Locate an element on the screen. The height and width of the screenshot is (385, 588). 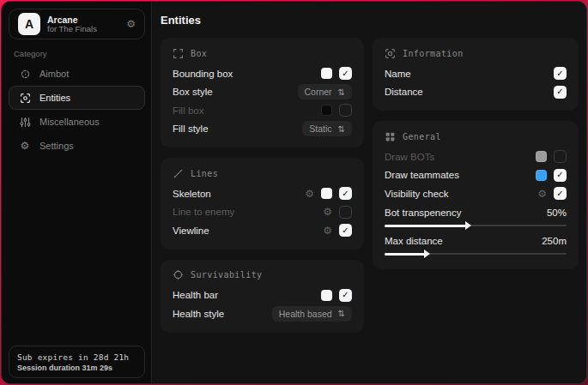
category-label: Category is located at coordinates (31, 53).